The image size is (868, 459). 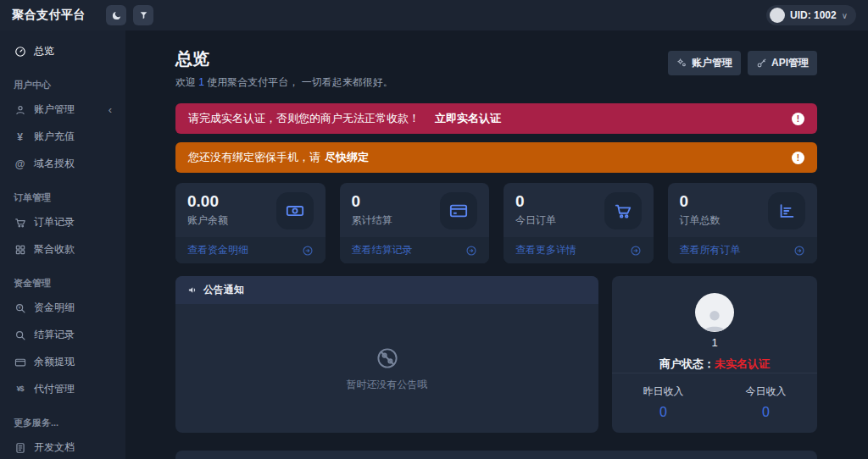 I want to click on income-row: 昨日收入 0 今日收入 0, so click(x=715, y=403).